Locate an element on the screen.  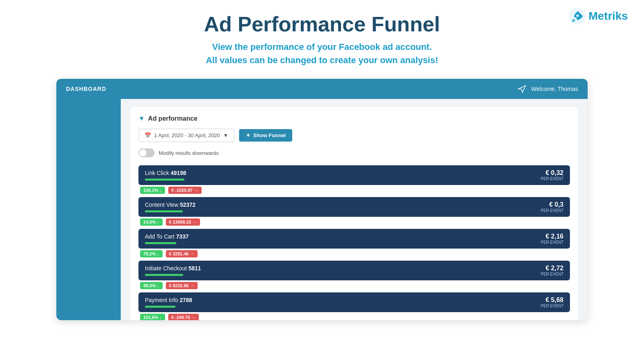
metrics-row: 106,1% ↓€ -1020.97 → is located at coordinates (354, 190).